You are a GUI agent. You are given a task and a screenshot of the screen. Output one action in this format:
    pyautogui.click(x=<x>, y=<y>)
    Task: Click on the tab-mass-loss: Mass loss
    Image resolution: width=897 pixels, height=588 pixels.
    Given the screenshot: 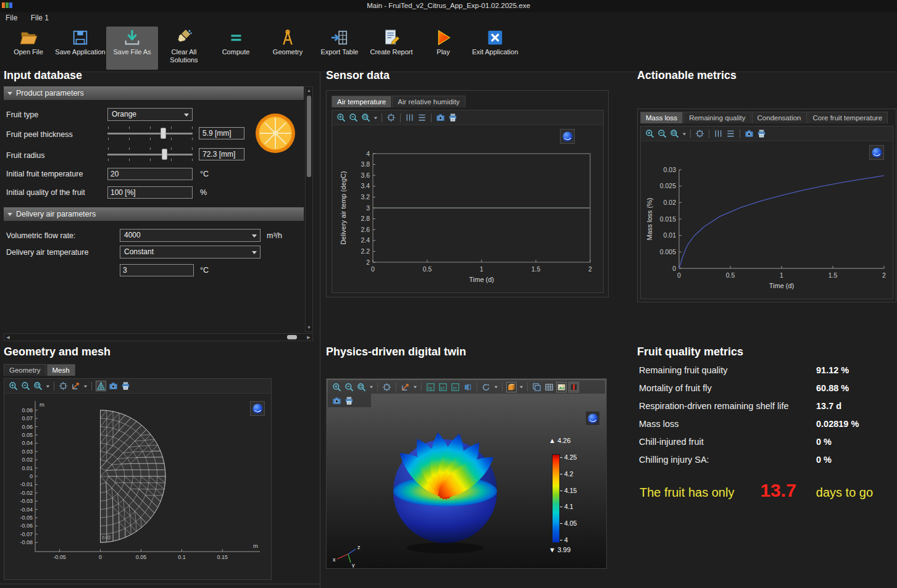 What is the action you would take?
    pyautogui.click(x=662, y=117)
    